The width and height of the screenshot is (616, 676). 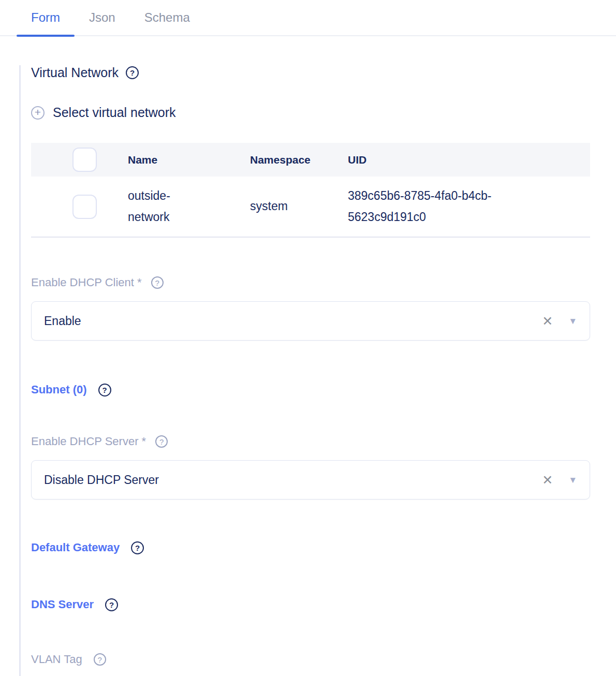 I want to click on tab-form: Form, so click(x=46, y=18).